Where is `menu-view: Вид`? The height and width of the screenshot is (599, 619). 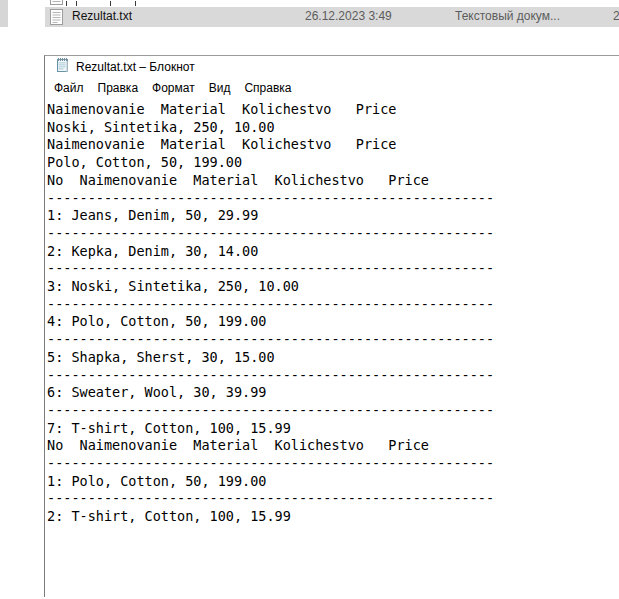
menu-view: Вид is located at coordinates (220, 88).